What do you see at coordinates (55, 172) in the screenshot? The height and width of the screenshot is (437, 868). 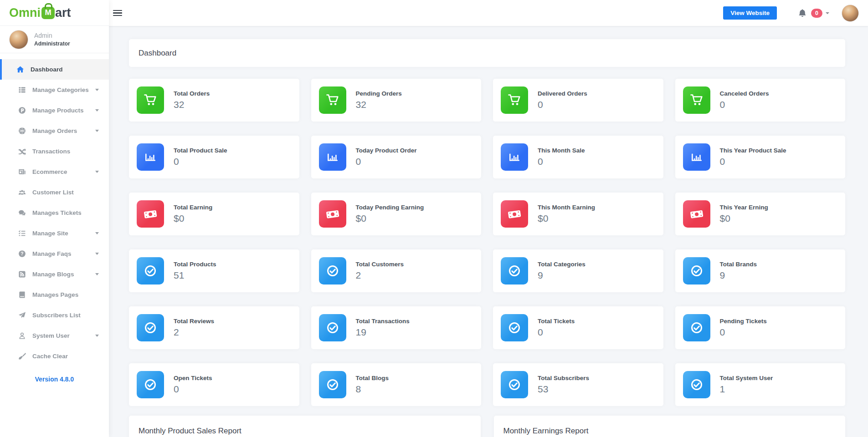 I see `sidebar-item-ecommerce: Ecommerce` at bounding box center [55, 172].